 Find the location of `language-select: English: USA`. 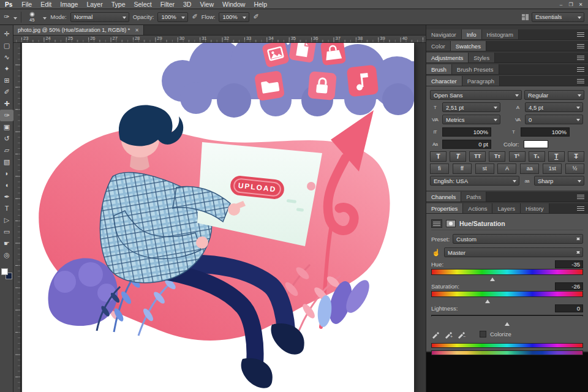

language-select: English: USA is located at coordinates (475, 181).